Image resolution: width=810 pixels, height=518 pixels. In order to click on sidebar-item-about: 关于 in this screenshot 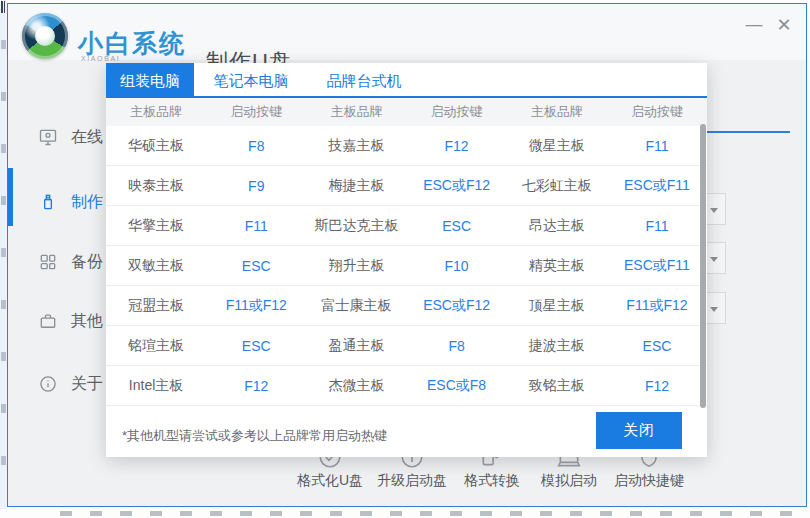, I will do `click(76, 384)`.